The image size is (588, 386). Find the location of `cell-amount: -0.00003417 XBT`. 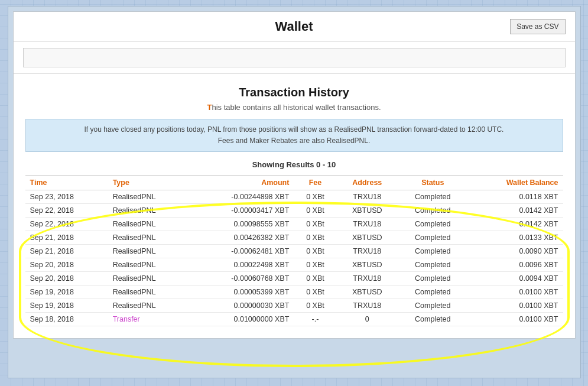

cell-amount: -0.00003417 XBT is located at coordinates (242, 210).